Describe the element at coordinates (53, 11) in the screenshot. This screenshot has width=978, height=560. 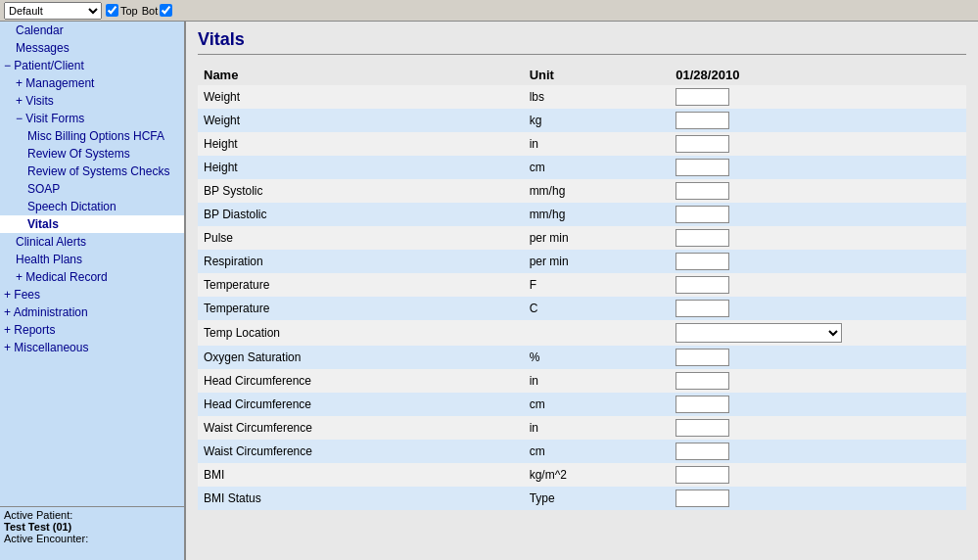
I see `default-dropdown: Default` at that location.